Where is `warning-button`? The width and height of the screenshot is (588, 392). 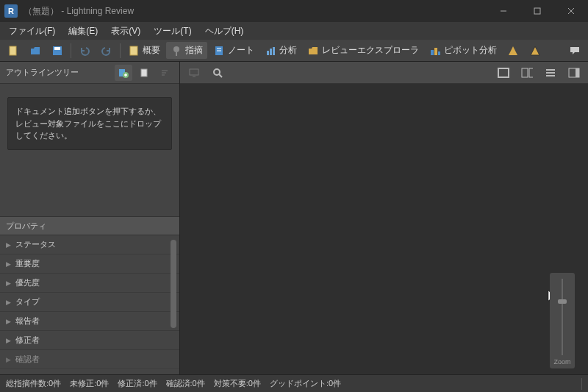
warning-button is located at coordinates (513, 51).